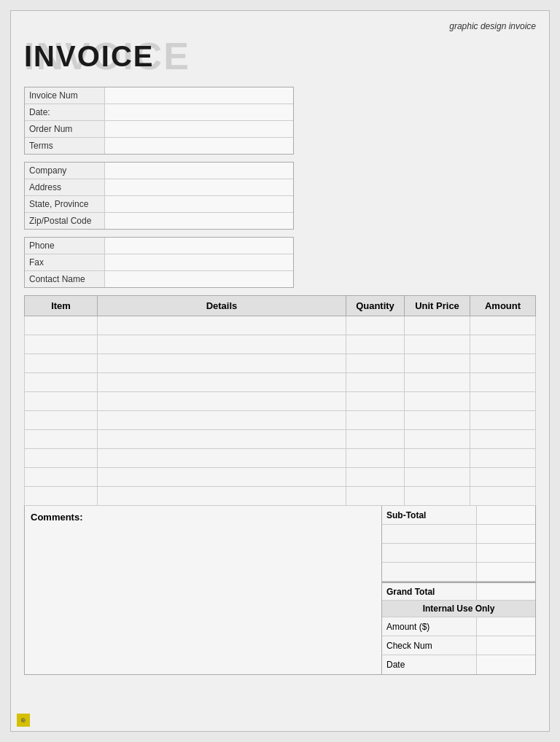  What do you see at coordinates (159, 130) in the screenshot?
I see `order-num-row: Order Num` at bounding box center [159, 130].